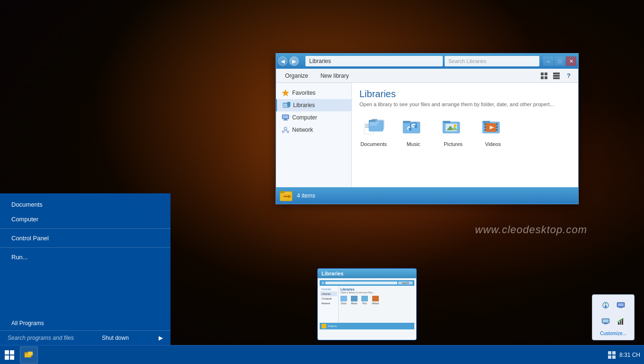 The width and height of the screenshot is (644, 364). What do you see at coordinates (492, 61) in the screenshot?
I see `search-box: Search Libraries` at bounding box center [492, 61].